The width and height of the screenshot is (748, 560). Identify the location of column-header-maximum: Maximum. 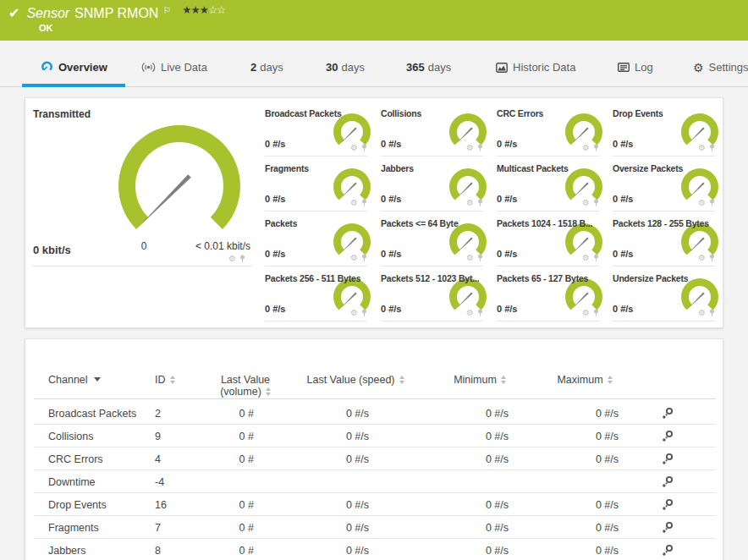
(585, 380).